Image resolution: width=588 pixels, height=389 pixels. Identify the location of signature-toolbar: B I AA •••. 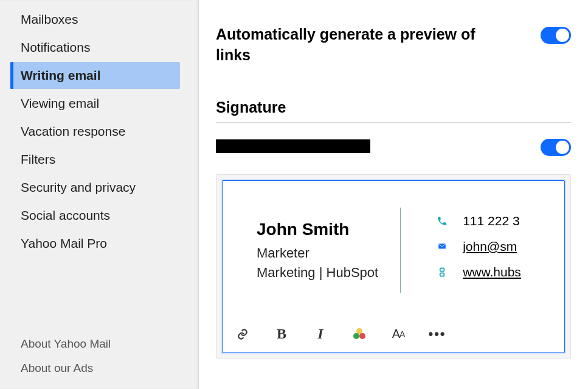
(393, 335).